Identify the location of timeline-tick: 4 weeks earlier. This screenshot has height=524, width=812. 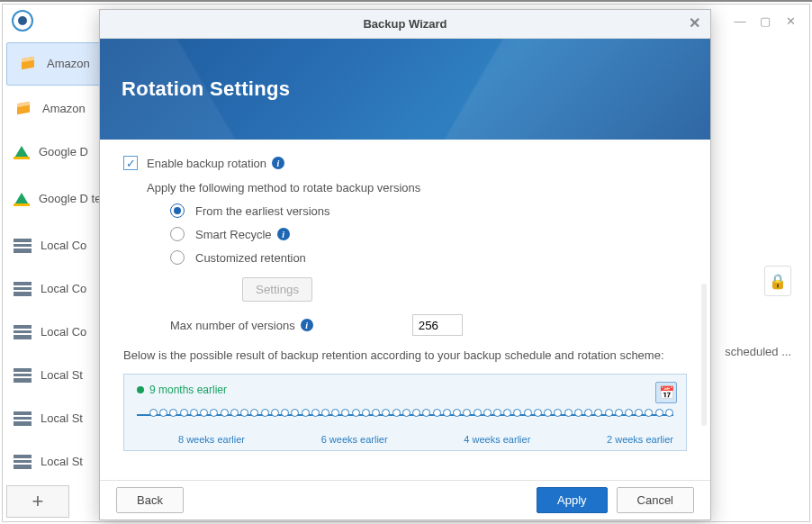
(497, 439).